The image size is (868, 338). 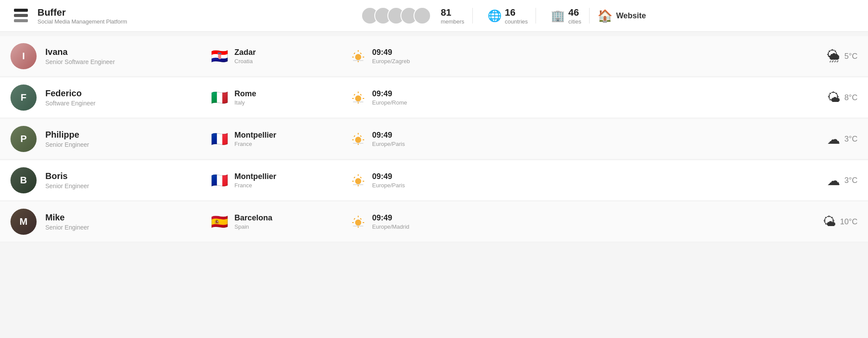 I want to click on location-city: Rome, so click(x=245, y=94).